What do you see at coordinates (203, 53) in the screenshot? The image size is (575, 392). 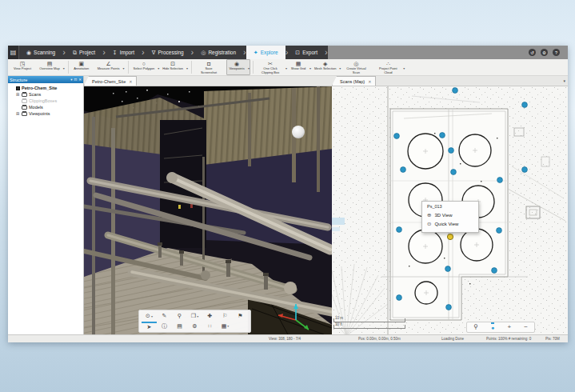 I see `registration-tab-icon: ◎` at bounding box center [203, 53].